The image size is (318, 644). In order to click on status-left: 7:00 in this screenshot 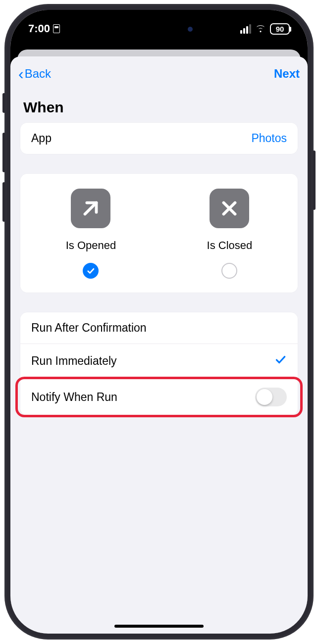, I will do `click(44, 29)`.